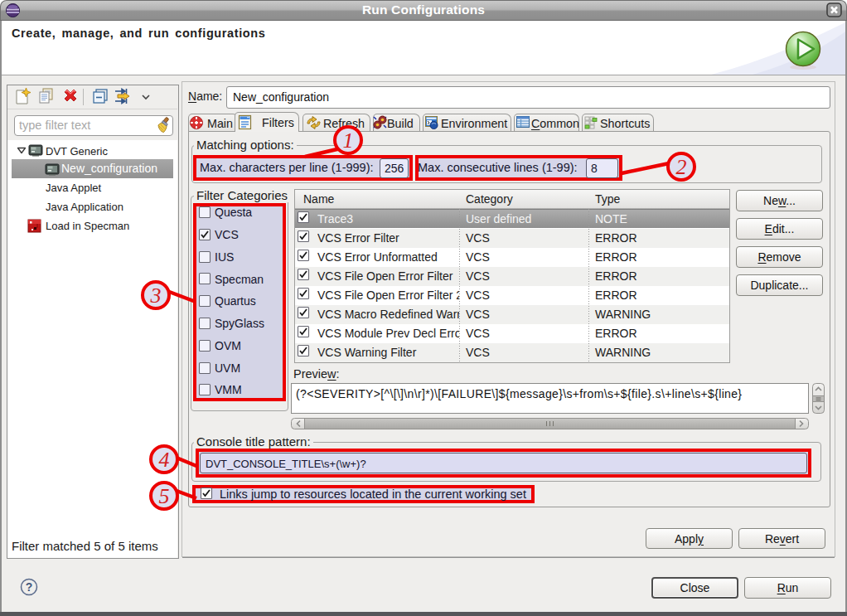 Image resolution: width=847 pixels, height=616 pixels. Describe the element at coordinates (156, 295) in the screenshot. I see `svg-text: 3` at that location.